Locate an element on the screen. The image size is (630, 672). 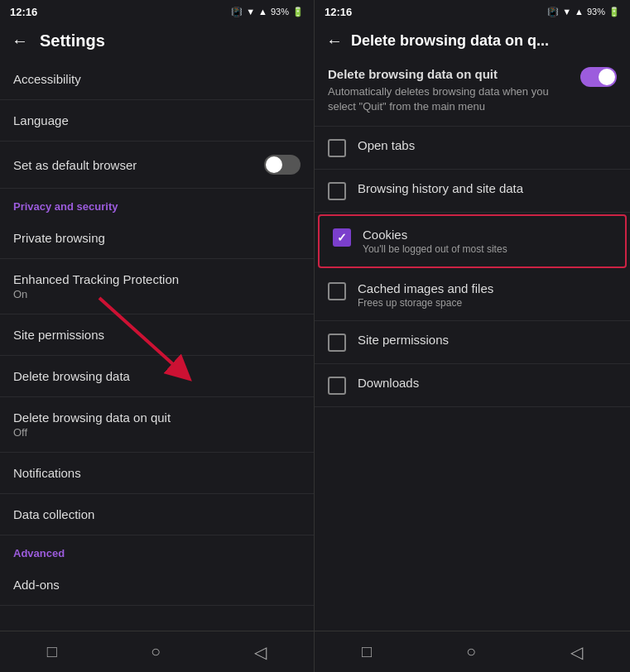
right-status-icons: 📳 ▼ ▲ 93% 🔋 is located at coordinates (584, 12).